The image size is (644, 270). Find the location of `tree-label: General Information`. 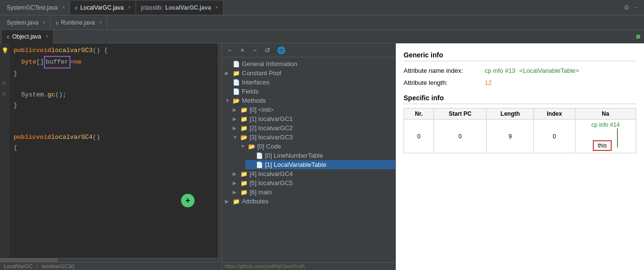

tree-label: General Information is located at coordinates (269, 64).